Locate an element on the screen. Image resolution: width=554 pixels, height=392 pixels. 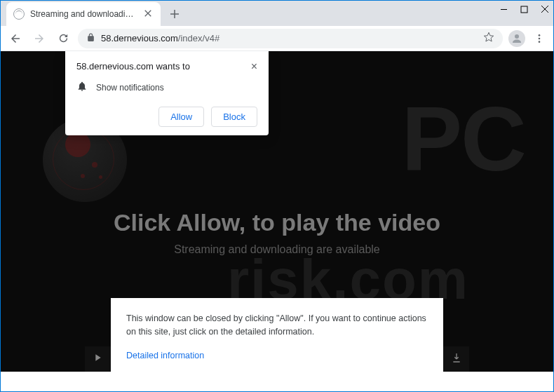
lock-icon is located at coordinates (91, 39).